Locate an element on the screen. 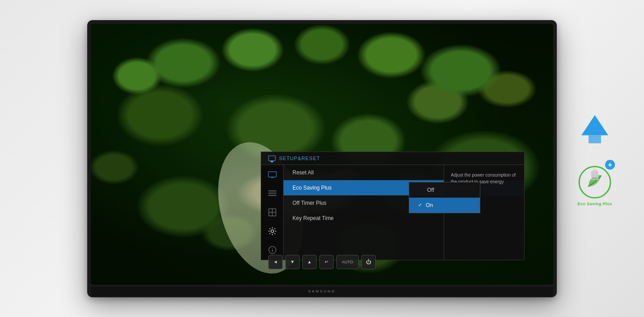 The image size is (644, 317). osd-header: SETUP&RESET is located at coordinates (393, 158).